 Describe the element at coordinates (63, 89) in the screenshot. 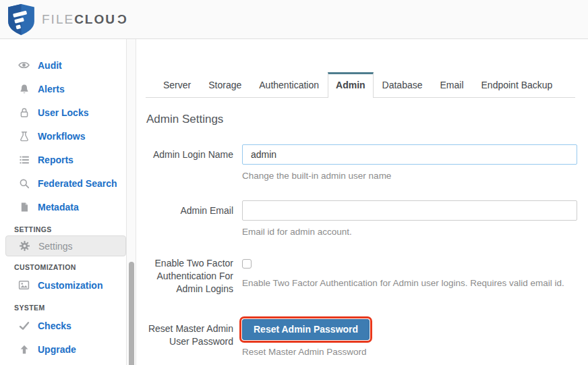

I see `sidebar-item-alerts: Alerts` at that location.